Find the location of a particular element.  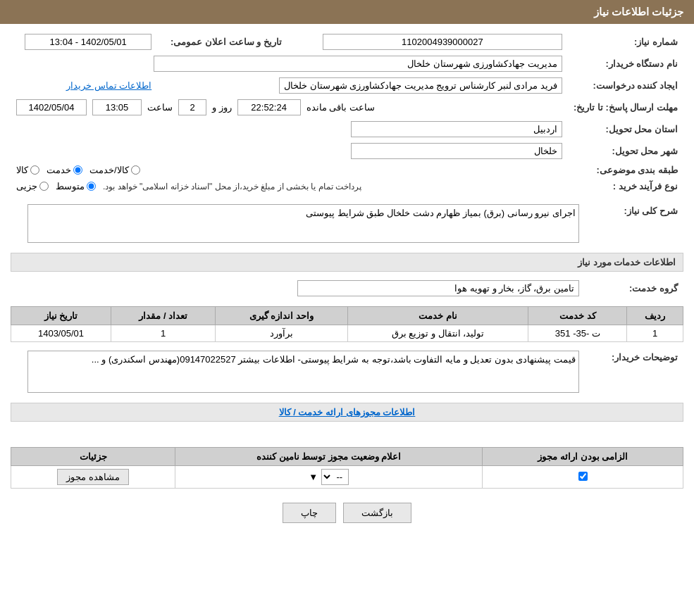

table-row: 1 ت -35- 351 تولید، انتقال و توزیع برق ب… is located at coordinates (347, 334).